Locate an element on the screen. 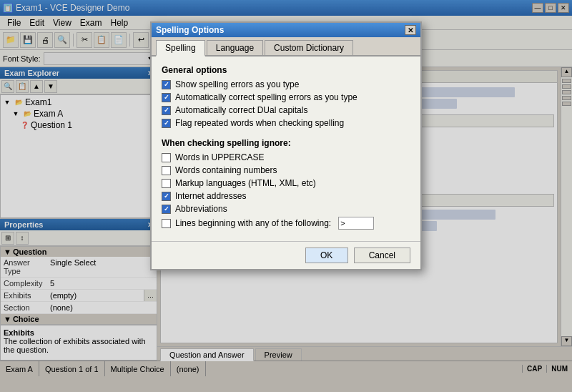 The image size is (572, 392). cb-row-abbrev: Abbreviations is located at coordinates (286, 209).